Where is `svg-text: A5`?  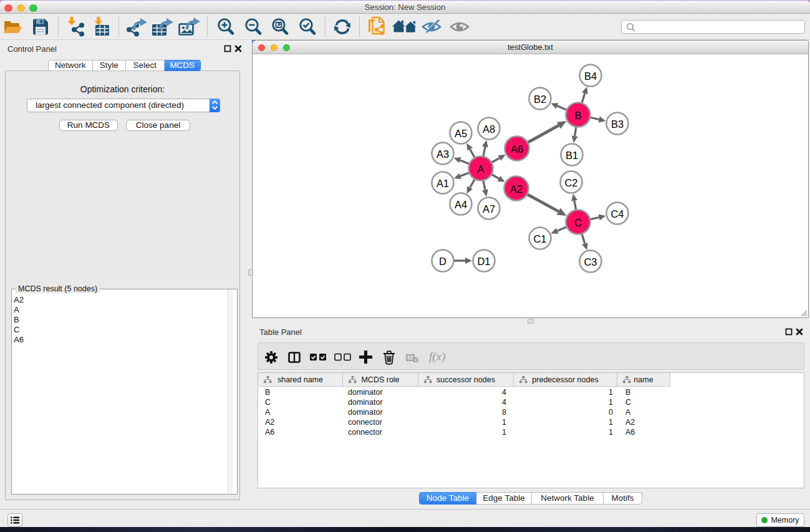
svg-text: A5 is located at coordinates (461, 133).